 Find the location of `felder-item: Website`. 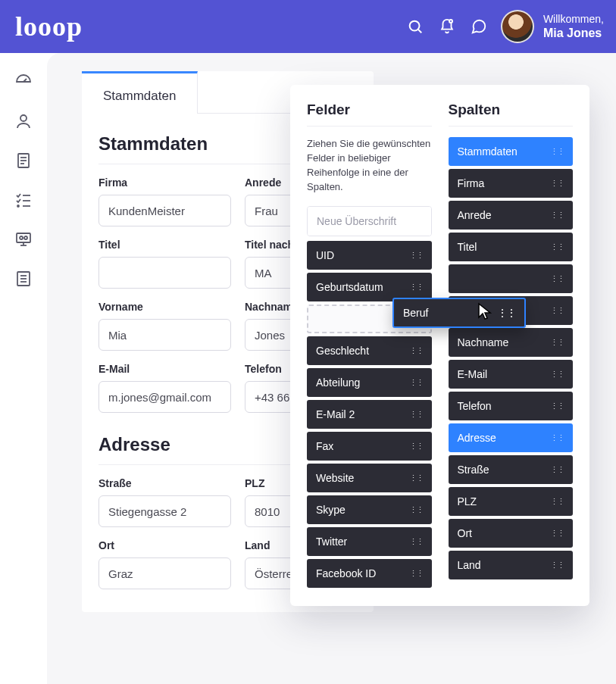

felder-item: Website is located at coordinates (370, 478).